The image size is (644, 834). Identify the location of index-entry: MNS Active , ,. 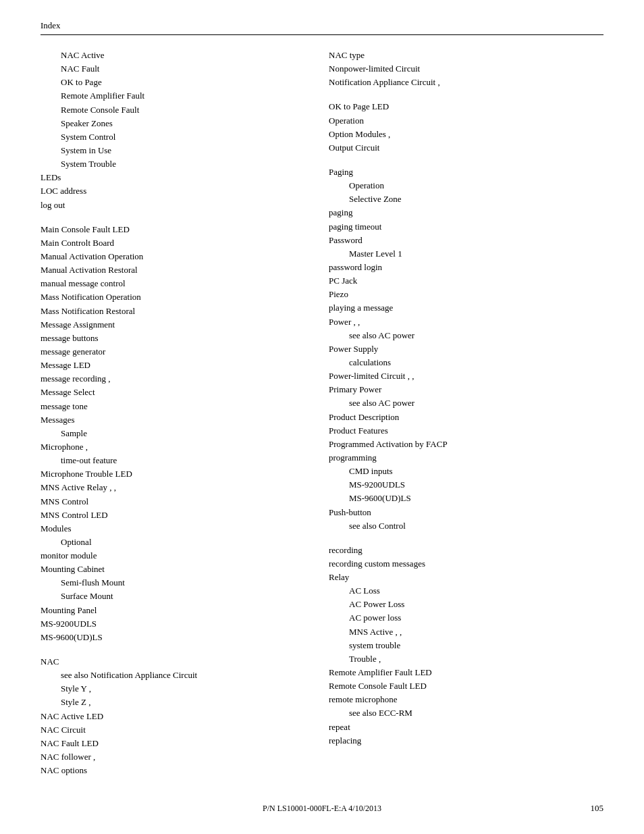
(466, 632).